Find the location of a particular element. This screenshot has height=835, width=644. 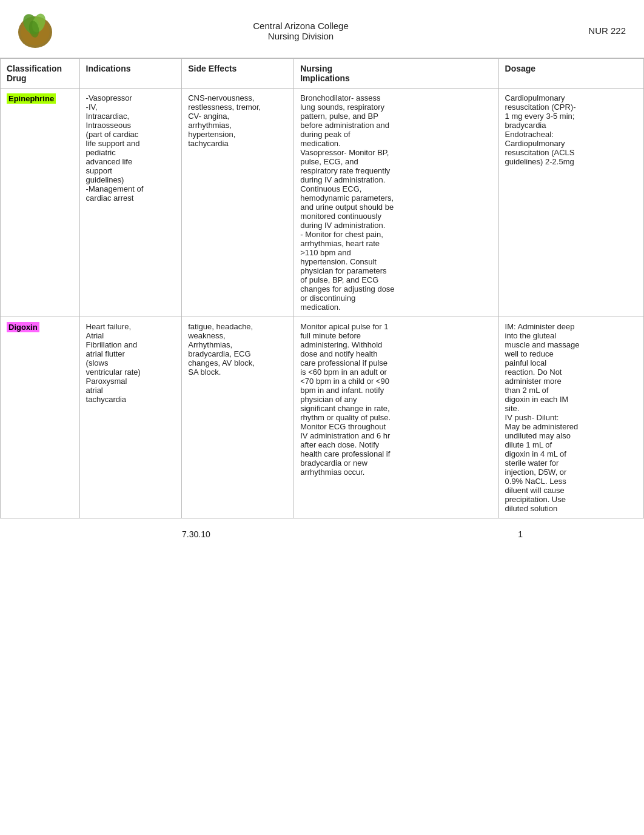

epinephrine-side-effects: CNS-nervousness, restlessness, tremor, C… is located at coordinates (238, 203).